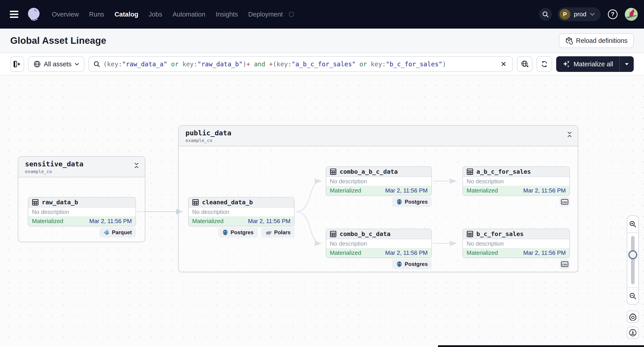  I want to click on zoom-controls, so click(633, 260).